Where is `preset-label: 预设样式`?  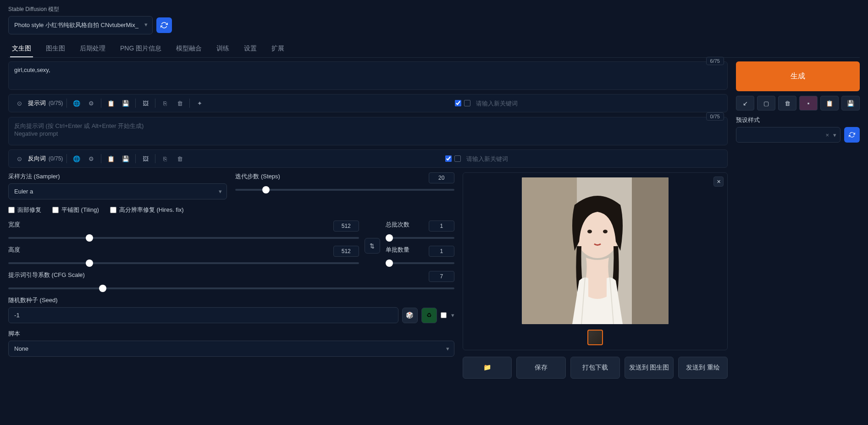 preset-label: 预设样式 is located at coordinates (798, 120).